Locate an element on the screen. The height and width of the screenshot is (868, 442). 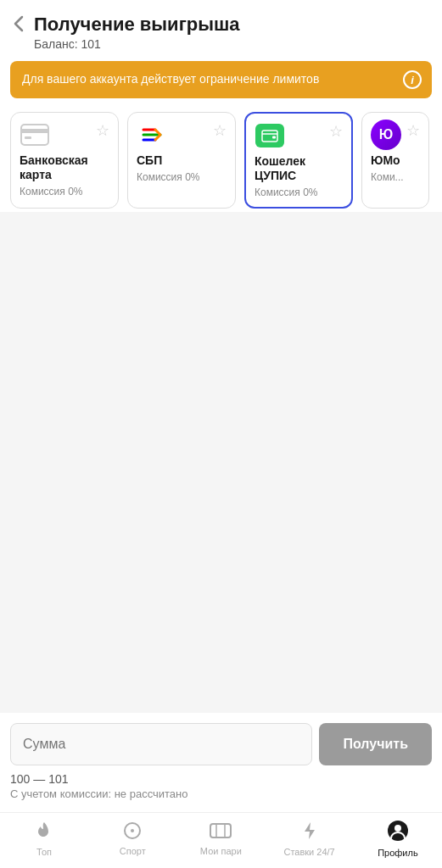
header: Получение выигрыша Баланс: 101 is located at coordinates (221, 31).